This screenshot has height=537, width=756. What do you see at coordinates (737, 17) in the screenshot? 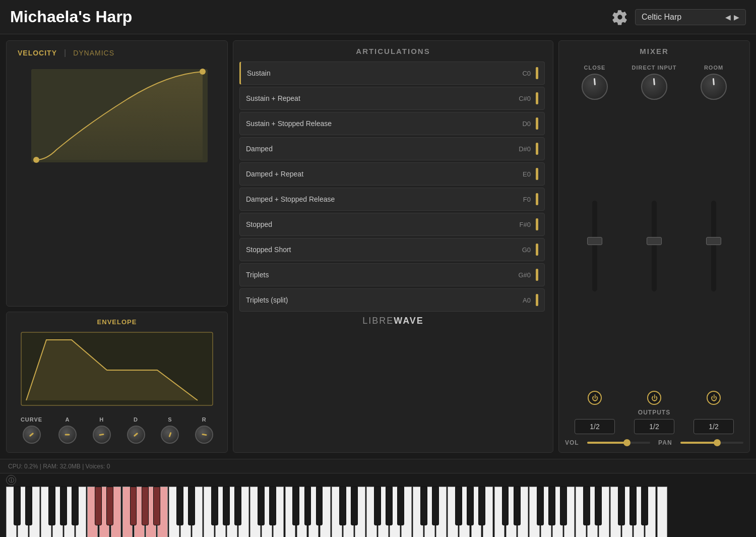
I see `next-preset-icon: ▶` at bounding box center [737, 17].